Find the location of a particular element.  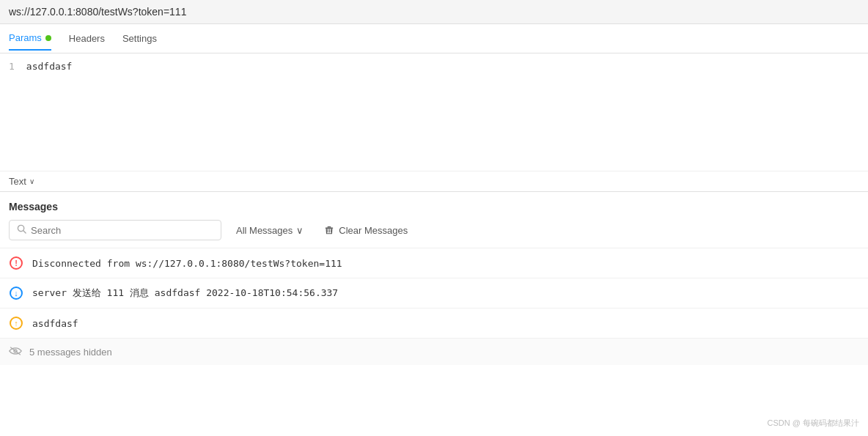

hidden-messages-row: 5 messages hidden is located at coordinates (434, 352).